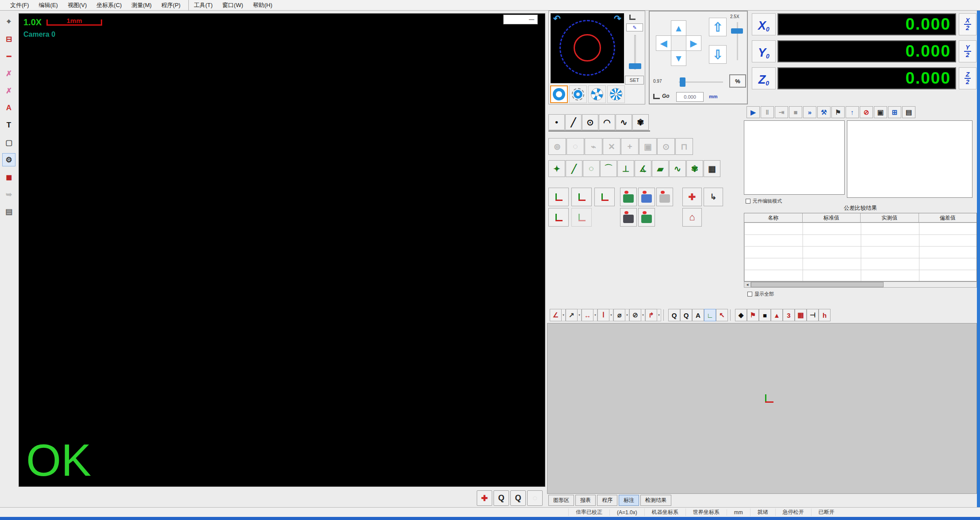 The height and width of the screenshot is (520, 980). Describe the element at coordinates (501, 498) in the screenshot. I see `zoom-in-button: Q` at that location.